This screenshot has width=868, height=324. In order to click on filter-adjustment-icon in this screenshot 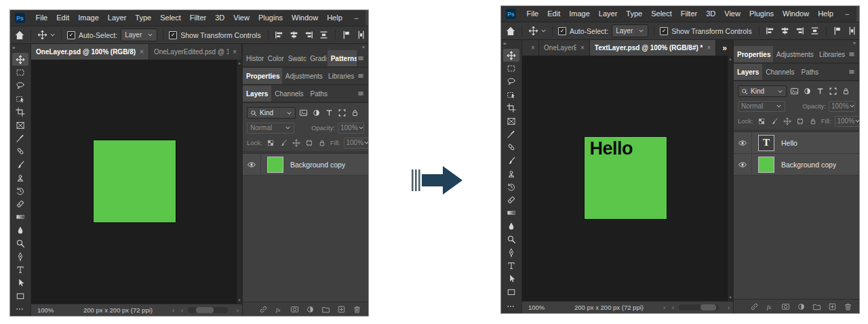, I will do `click(316, 113)`.